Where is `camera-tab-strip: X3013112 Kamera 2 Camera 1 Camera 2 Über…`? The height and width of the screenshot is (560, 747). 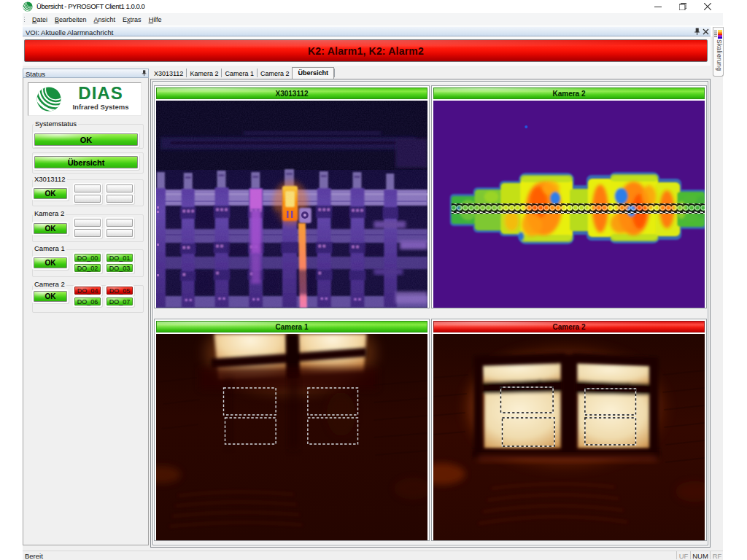 camera-tab-strip: X3013112 Kamera 2 Camera 1 Camera 2 Über… is located at coordinates (430, 72).